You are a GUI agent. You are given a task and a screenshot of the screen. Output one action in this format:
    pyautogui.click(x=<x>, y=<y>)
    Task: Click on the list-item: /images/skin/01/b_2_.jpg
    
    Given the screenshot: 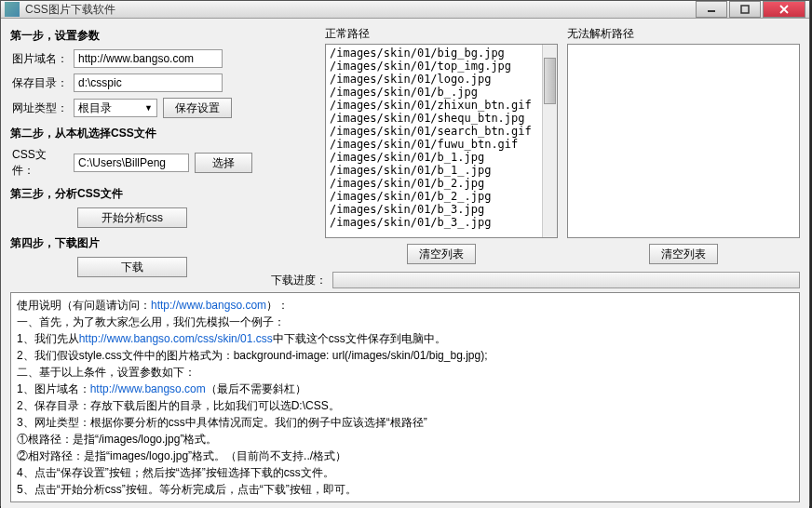 What is the action you would take?
    pyautogui.click(x=434, y=196)
    